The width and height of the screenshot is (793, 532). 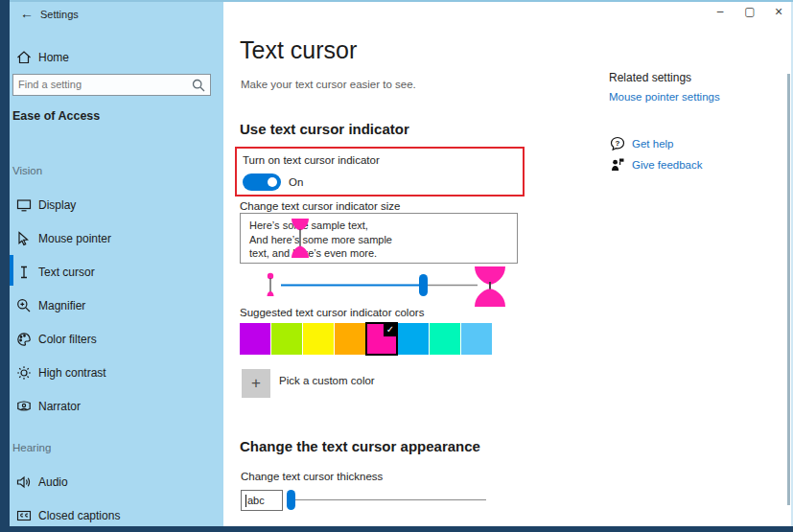 What do you see at coordinates (788, 289) in the screenshot?
I see `vertical-scrollbar` at bounding box center [788, 289].